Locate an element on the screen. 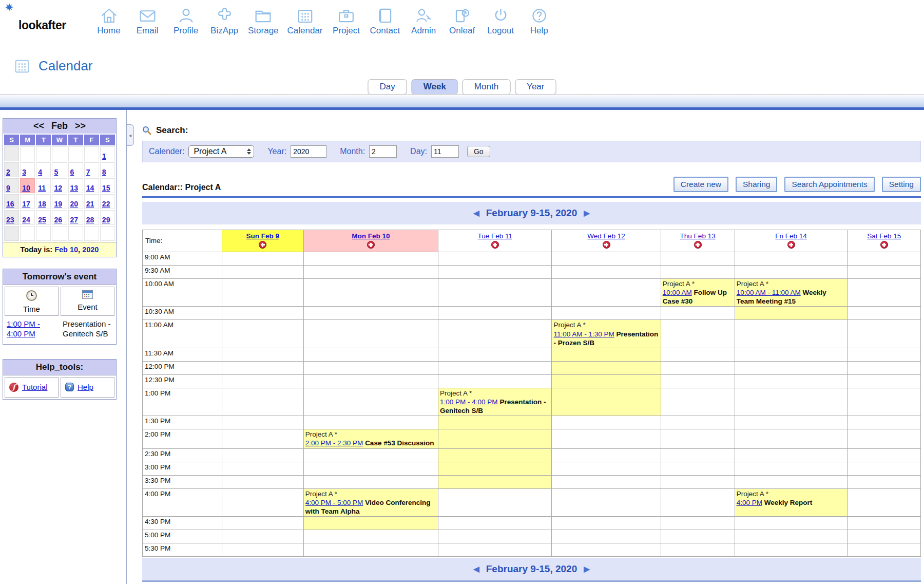  mini-calendar-day-link: 20 is located at coordinates (74, 204).